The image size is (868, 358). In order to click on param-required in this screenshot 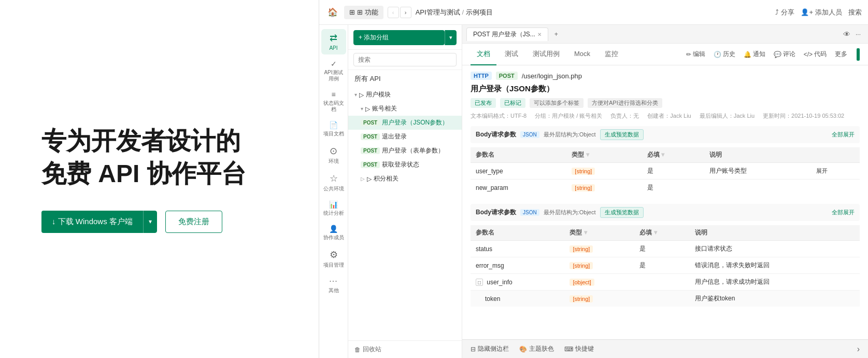, I will do `click(662, 299)`.